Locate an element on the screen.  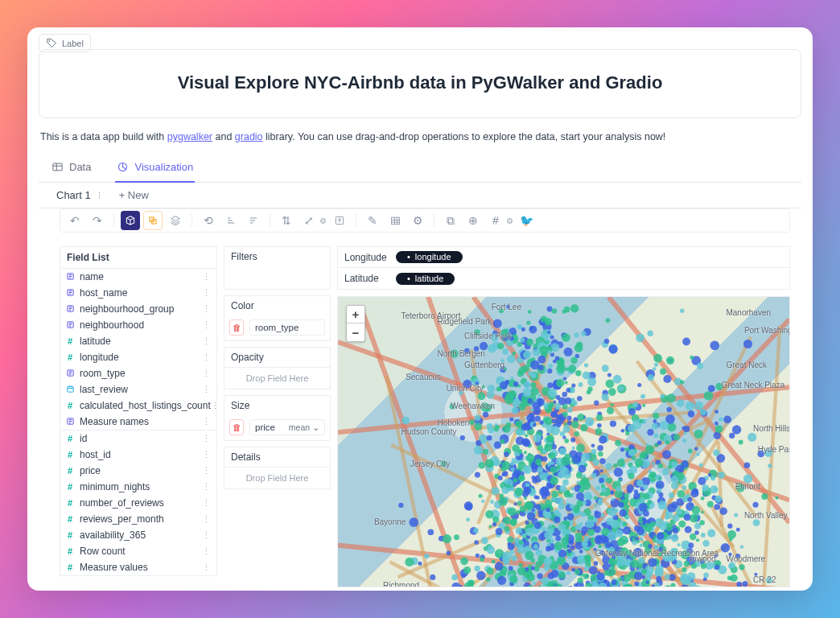
zoom-in-button: + is located at coordinates (356, 315).